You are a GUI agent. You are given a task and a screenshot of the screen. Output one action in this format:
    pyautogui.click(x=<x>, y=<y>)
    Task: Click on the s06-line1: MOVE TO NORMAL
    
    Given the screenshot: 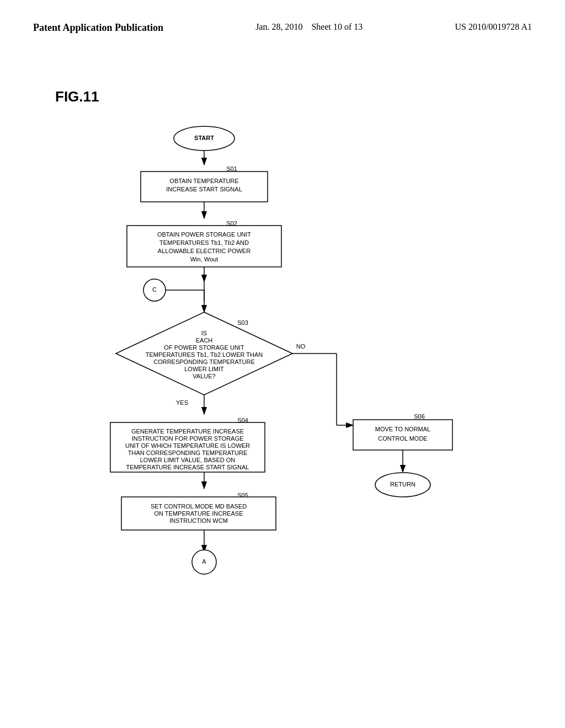 What is the action you would take?
    pyautogui.click(x=403, y=429)
    